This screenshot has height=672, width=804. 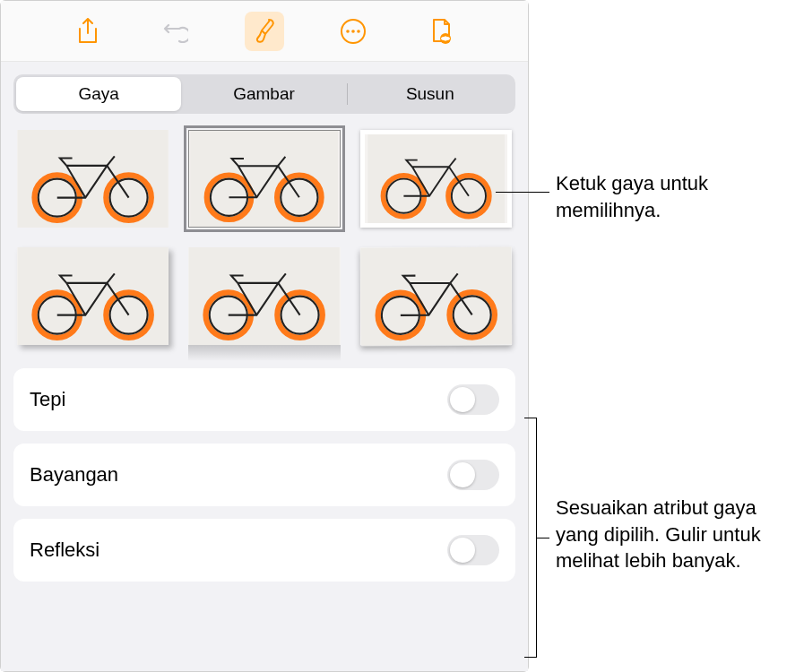 What do you see at coordinates (99, 93) in the screenshot?
I see `tab-label: Gaya` at bounding box center [99, 93].